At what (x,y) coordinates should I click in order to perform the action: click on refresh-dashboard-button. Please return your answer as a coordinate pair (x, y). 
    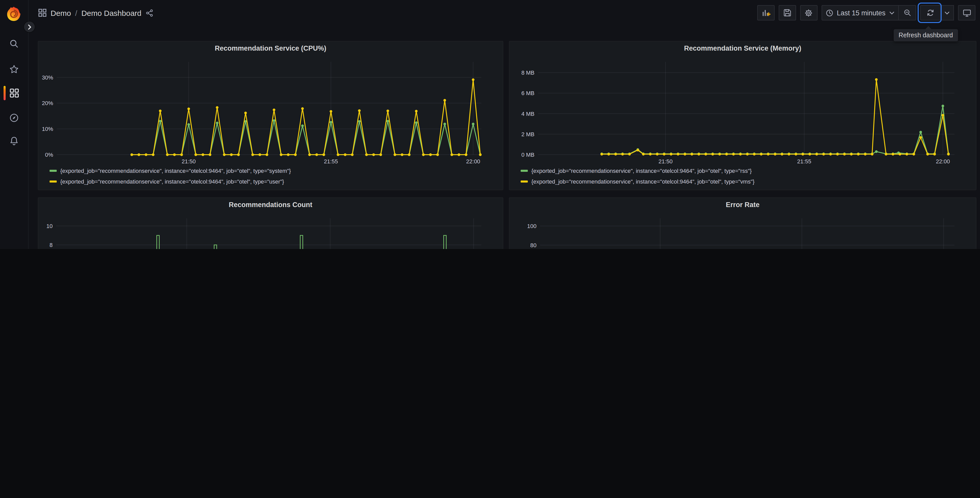
    Looking at the image, I should click on (931, 13).